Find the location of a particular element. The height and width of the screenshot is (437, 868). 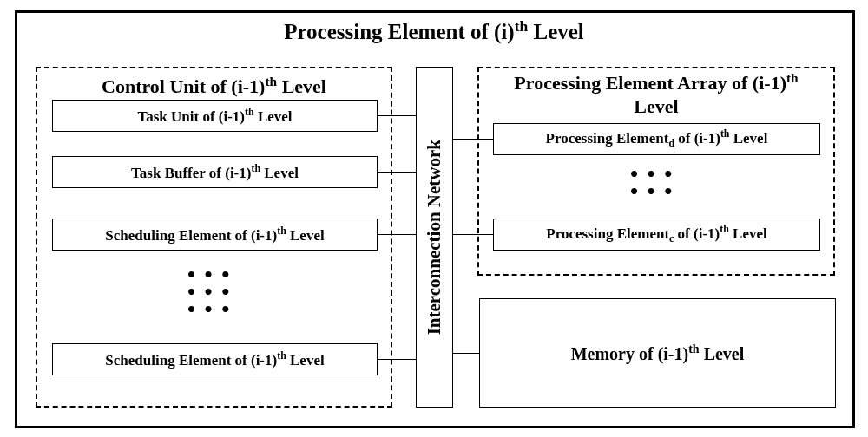

memory-box: Memory of (i-1)th Level is located at coordinates (658, 353).